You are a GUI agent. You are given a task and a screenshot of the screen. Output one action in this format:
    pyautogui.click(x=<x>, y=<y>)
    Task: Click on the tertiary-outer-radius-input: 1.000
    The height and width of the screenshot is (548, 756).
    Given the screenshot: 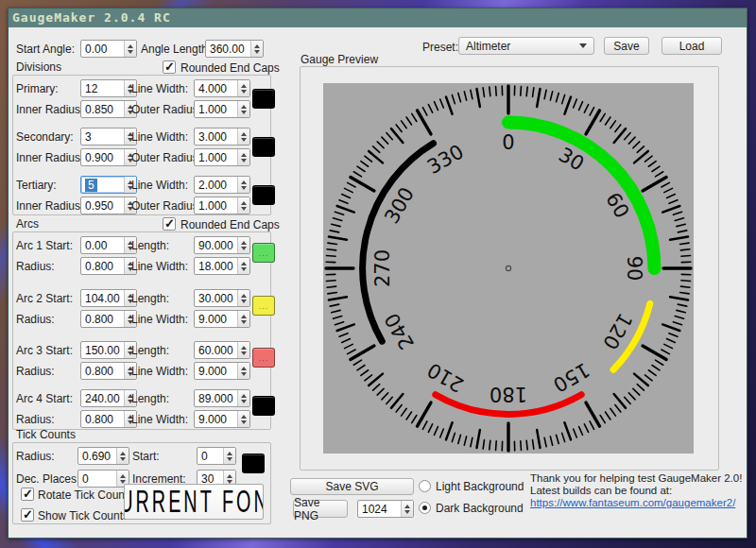 What is the action you would take?
    pyautogui.click(x=222, y=206)
    